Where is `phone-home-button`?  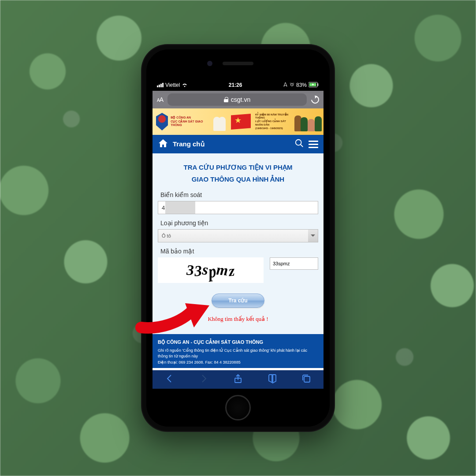 phone-home-button is located at coordinates (238, 408).